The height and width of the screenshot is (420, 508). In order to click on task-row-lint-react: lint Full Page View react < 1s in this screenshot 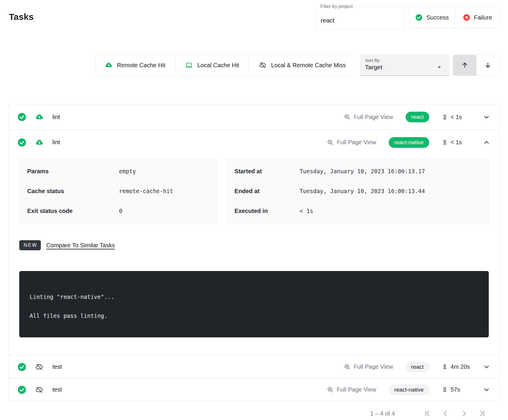, I will do `click(254, 117)`.